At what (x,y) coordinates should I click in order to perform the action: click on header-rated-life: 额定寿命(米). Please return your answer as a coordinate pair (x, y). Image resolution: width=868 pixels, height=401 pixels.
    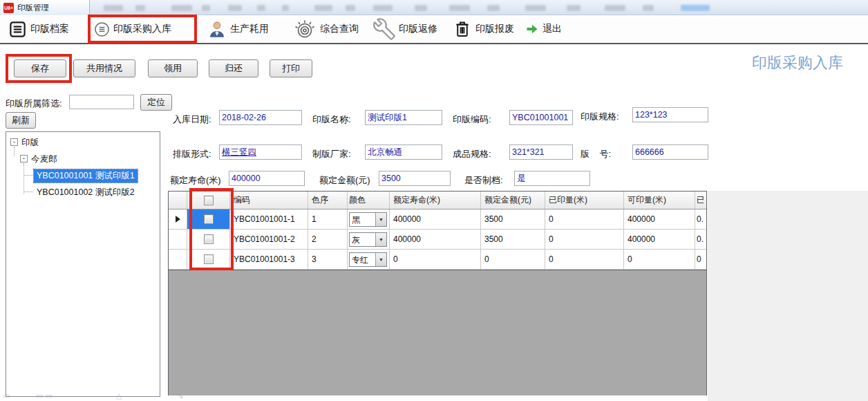
    Looking at the image, I should click on (435, 200).